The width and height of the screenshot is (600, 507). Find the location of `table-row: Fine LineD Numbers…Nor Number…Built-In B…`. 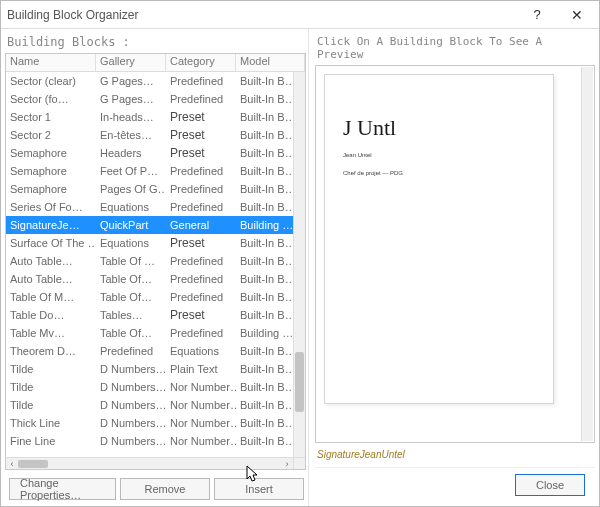

table-row: Fine LineD Numbers…Nor Number…Built-In B… is located at coordinates (150, 441).